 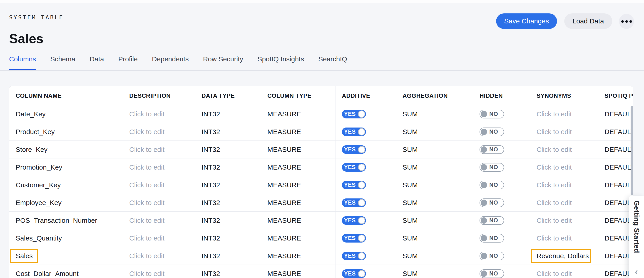 What do you see at coordinates (564, 256) in the screenshot?
I see `synonyms-cell: Revenue, Dollars` at bounding box center [564, 256].